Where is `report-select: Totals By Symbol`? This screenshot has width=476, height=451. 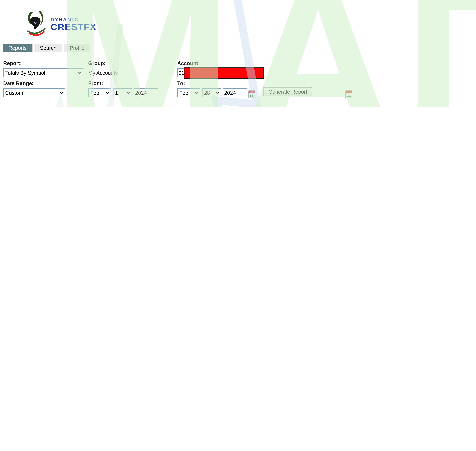
report-select: Totals By Symbol is located at coordinates (43, 73).